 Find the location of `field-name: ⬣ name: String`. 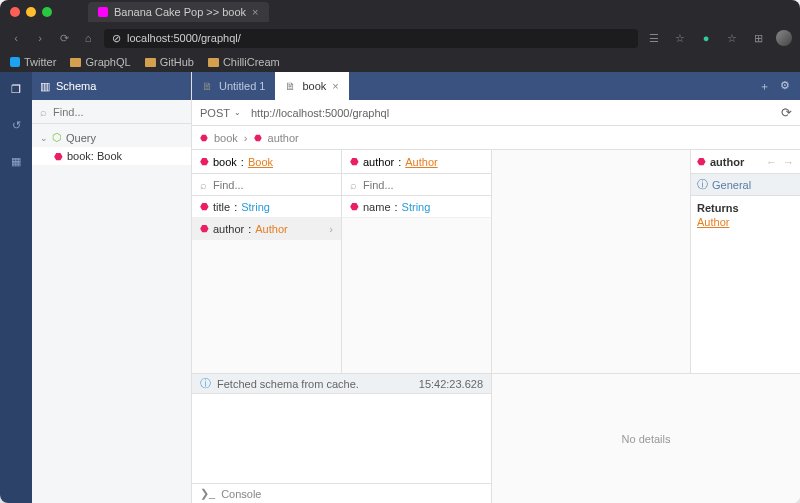

field-name: ⬣ name: String is located at coordinates (416, 207).